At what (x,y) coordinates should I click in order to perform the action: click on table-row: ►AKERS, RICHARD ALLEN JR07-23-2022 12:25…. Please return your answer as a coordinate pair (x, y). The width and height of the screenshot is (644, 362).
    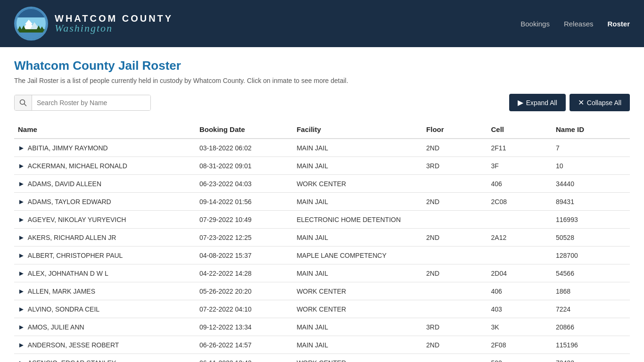
    Looking at the image, I should click on (322, 238).